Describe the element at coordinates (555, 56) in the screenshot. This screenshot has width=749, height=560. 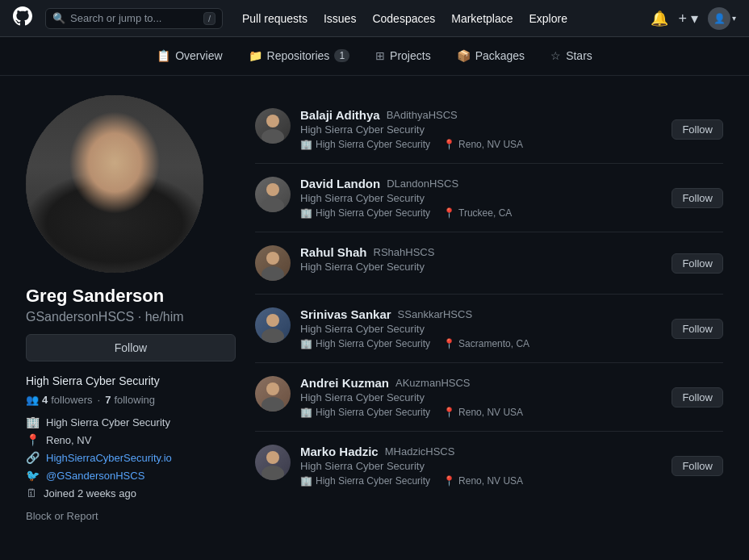
I see `stars-icon: ☆` at that location.